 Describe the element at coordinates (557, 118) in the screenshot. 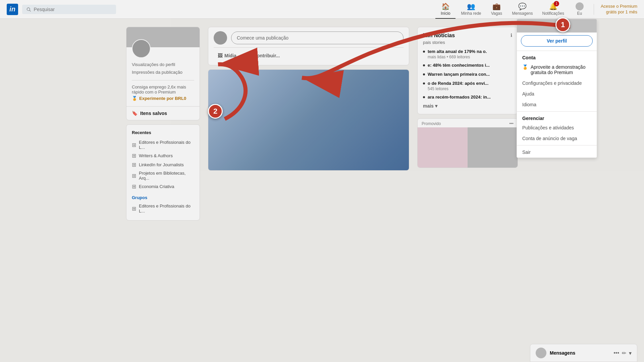

I see `gerenciar-section-title: Gerenciar` at that location.